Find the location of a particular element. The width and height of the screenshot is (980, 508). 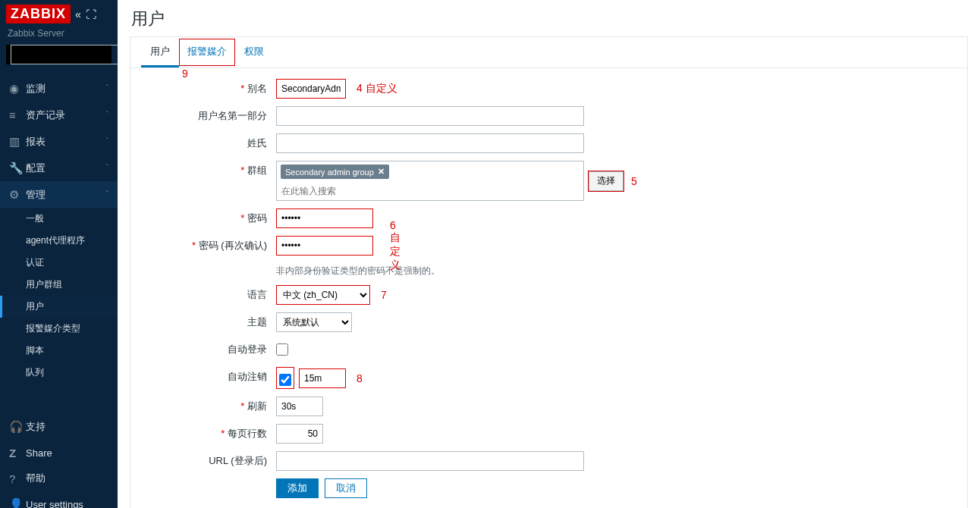

nav-user-settings: 👤 User settings is located at coordinates (59, 500).